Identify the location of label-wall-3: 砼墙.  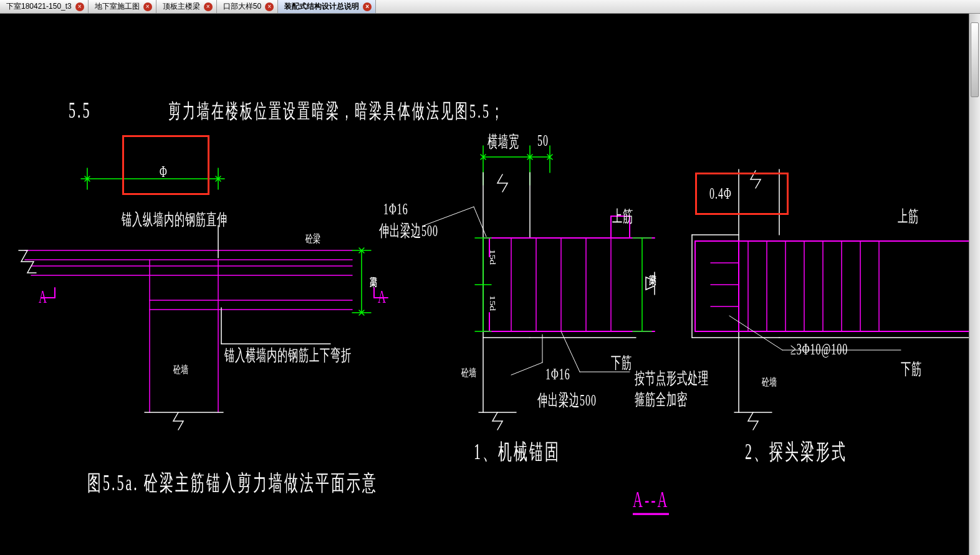
(769, 382).